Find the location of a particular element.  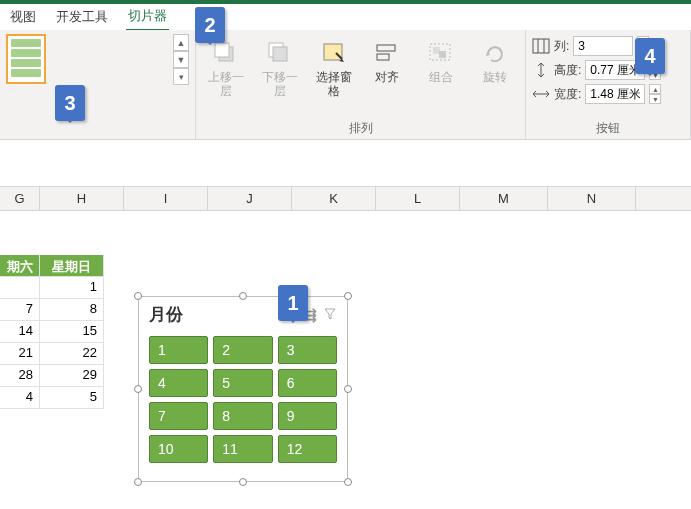

col-J: J is located at coordinates (250, 198).